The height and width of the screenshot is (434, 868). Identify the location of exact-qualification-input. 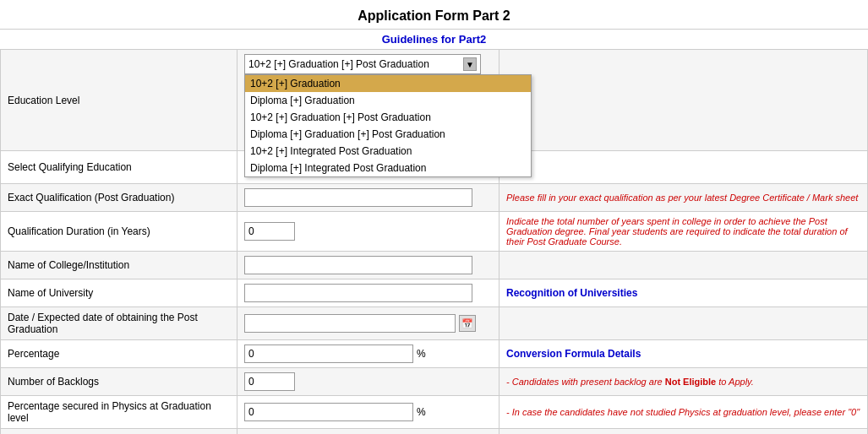
(358, 198).